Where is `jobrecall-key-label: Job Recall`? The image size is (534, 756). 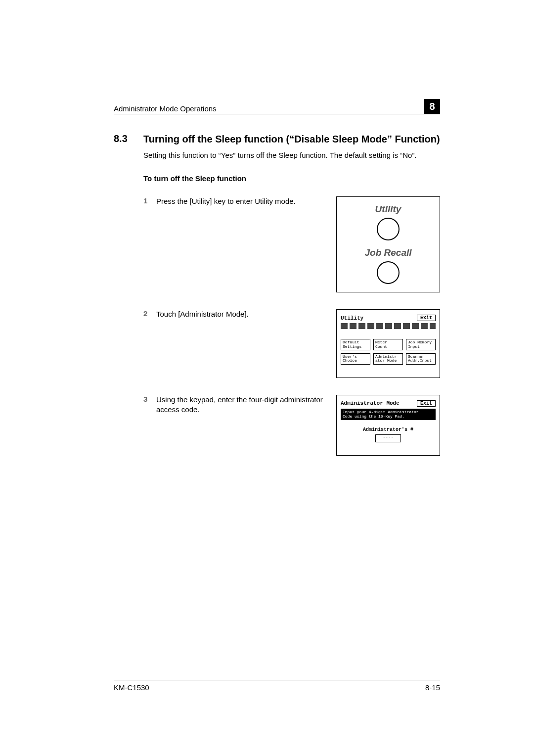
jobrecall-key-label: Job Recall is located at coordinates (388, 253).